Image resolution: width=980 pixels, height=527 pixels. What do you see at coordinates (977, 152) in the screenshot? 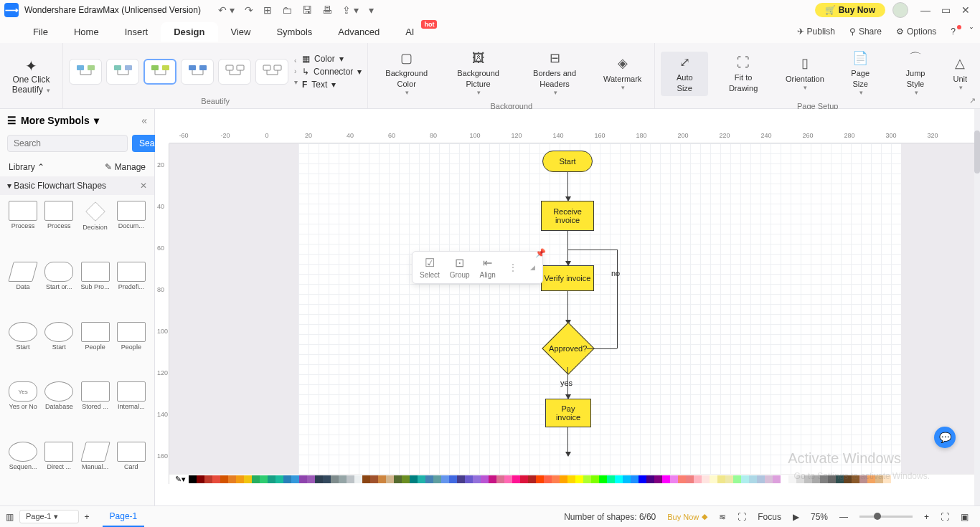
I see `scrollbar-thumb` at bounding box center [977, 152].